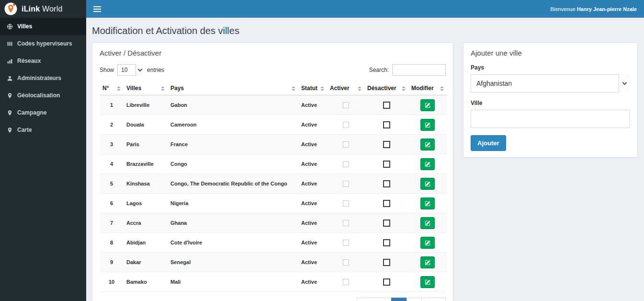 The height and width of the screenshot is (301, 644). What do you see at coordinates (32, 113) in the screenshot?
I see `sidebar-item-label: Campagne` at bounding box center [32, 113].